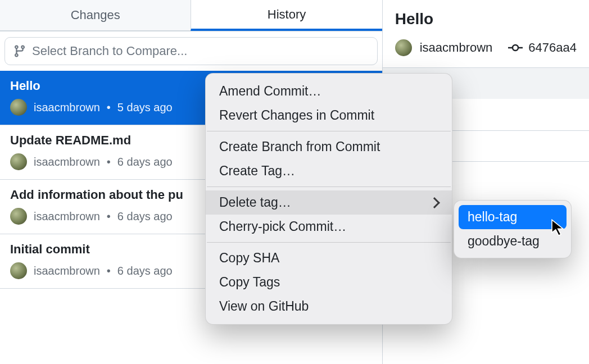 Image resolution: width=589 pixels, height=364 pixels. What do you see at coordinates (329, 91) in the screenshot?
I see `menu-amend-commit: Amend Commit…` at bounding box center [329, 91].